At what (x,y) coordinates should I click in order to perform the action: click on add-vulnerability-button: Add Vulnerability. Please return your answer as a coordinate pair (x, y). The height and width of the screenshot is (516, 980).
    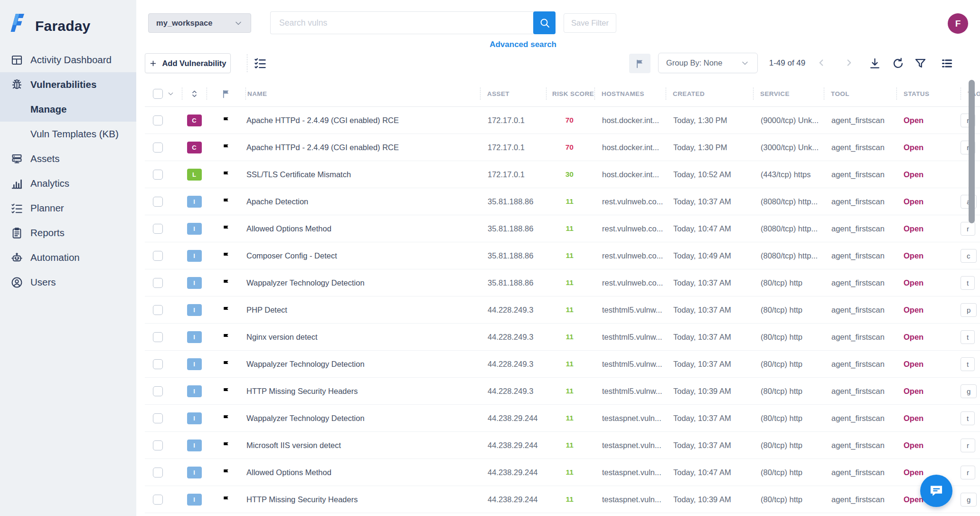
    Looking at the image, I should click on (188, 63).